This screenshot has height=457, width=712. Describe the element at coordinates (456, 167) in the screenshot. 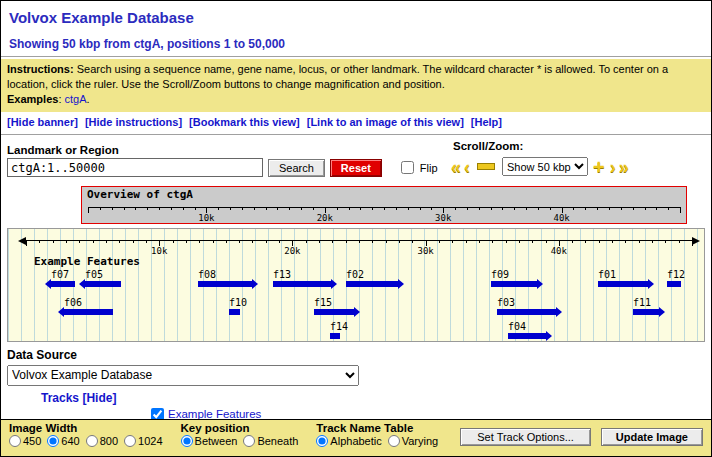

I see `scroll-far-left-icon: «` at that location.